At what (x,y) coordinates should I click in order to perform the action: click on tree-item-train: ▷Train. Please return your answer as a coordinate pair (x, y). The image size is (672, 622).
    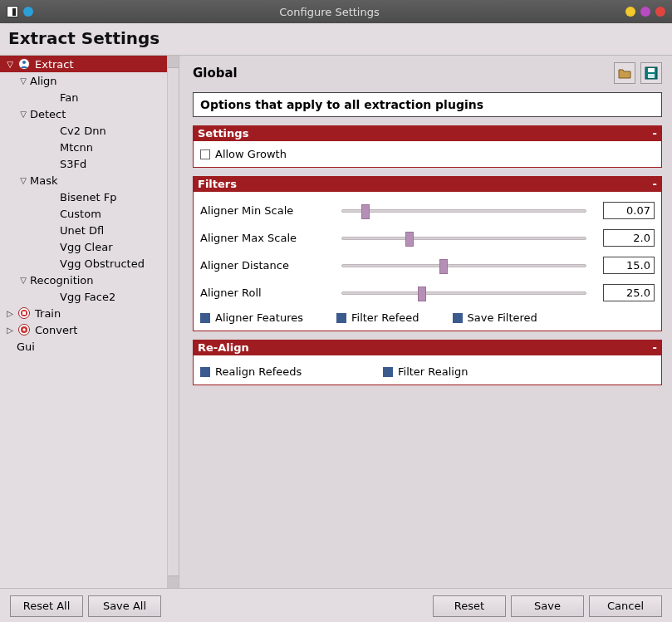
    Looking at the image, I should click on (83, 313).